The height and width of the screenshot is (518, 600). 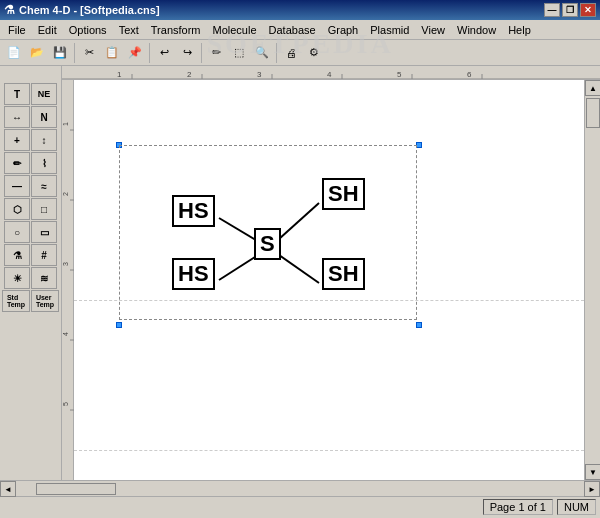 What do you see at coordinates (291, 53) in the screenshot?
I see `print-button: 🖨` at bounding box center [291, 53].